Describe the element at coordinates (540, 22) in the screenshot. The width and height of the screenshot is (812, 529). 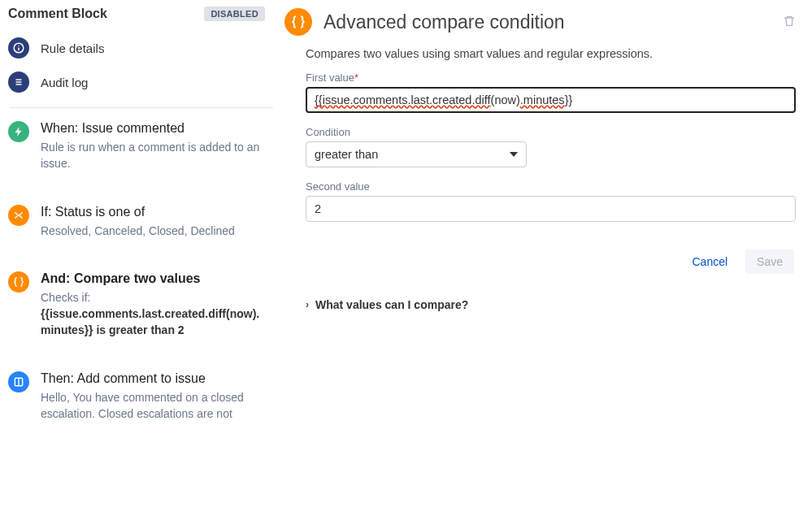
I see `main-header: Advanced compare condition` at that location.